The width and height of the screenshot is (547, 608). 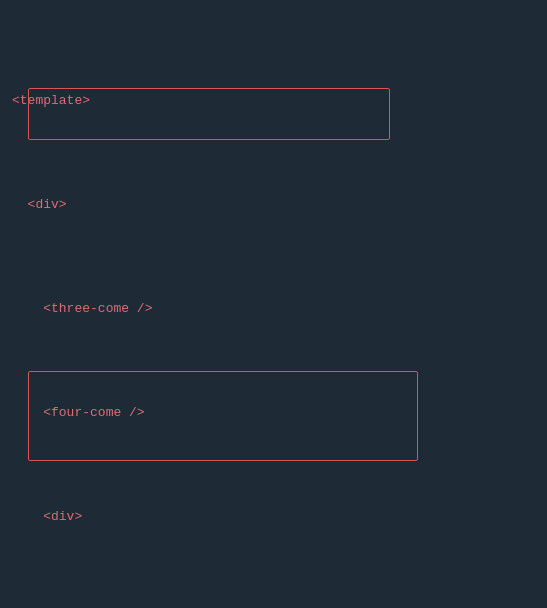 What do you see at coordinates (274, 518) in the screenshot?
I see `code-line-5: <div>` at bounding box center [274, 518].